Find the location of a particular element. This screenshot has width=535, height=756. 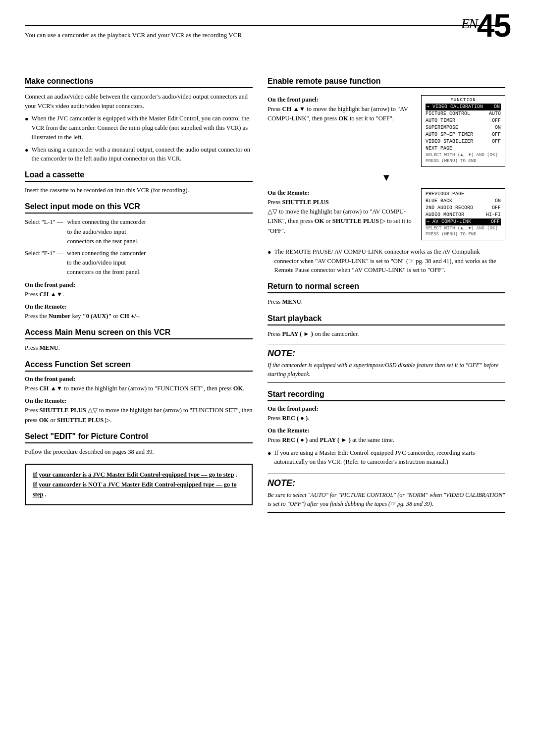

note-recording-body: Be sure to select "AUTO" for "PICTURE CO… is located at coordinates (386, 499).